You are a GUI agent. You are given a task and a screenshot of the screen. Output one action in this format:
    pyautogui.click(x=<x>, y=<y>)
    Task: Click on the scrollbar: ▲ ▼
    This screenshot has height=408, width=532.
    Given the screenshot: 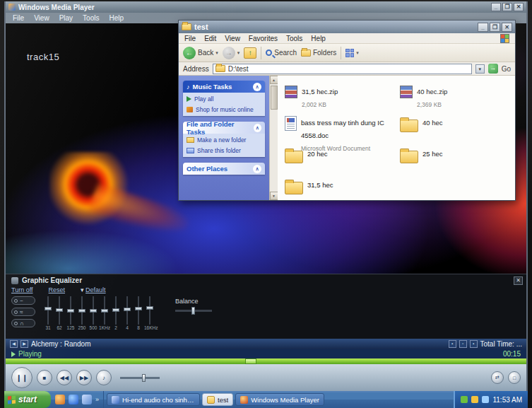 What is the action you would take?
    pyautogui.click(x=273, y=138)
    